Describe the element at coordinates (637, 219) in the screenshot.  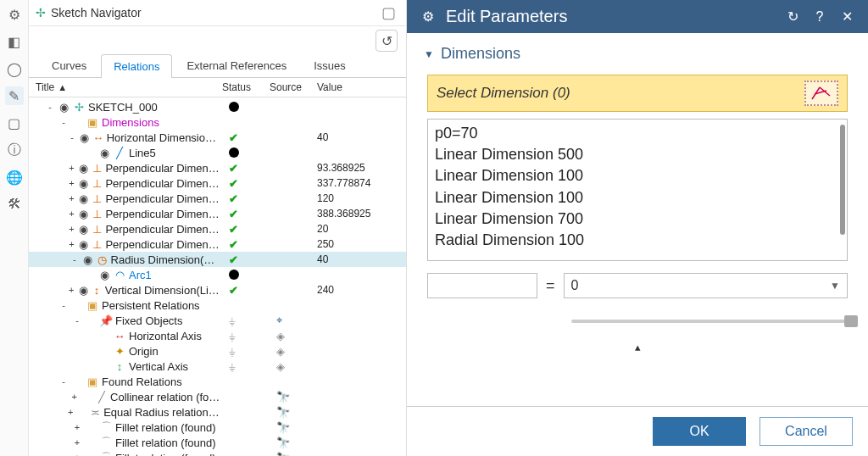
I see `list-item: Linear Dimension 700` at that location.